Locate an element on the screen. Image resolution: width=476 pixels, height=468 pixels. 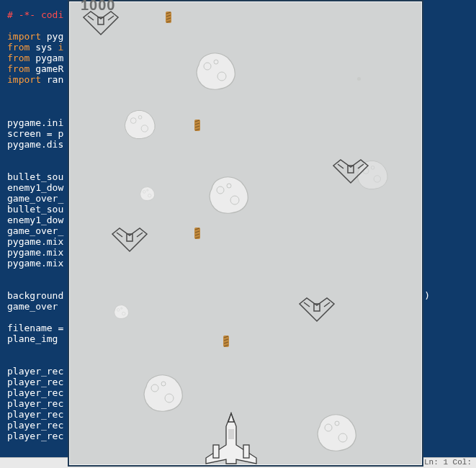
debris-dot is located at coordinates (359, 79).